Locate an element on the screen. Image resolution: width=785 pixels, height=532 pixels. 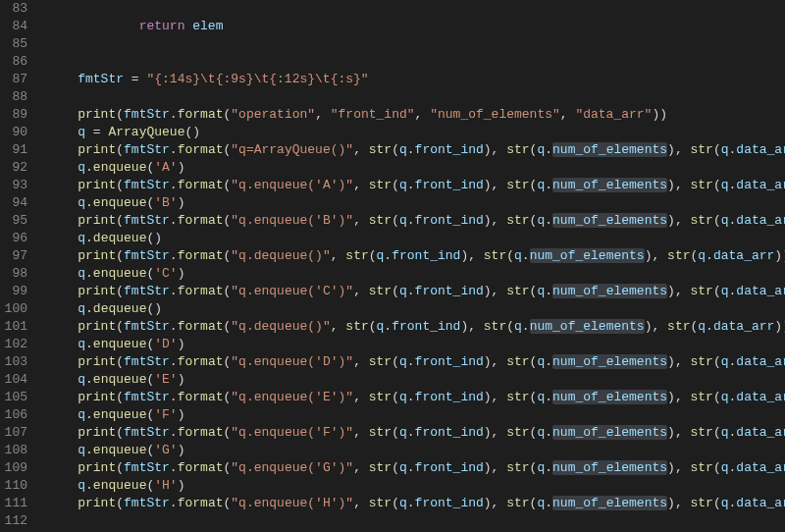
line-number: 91 is located at coordinates (14, 150).